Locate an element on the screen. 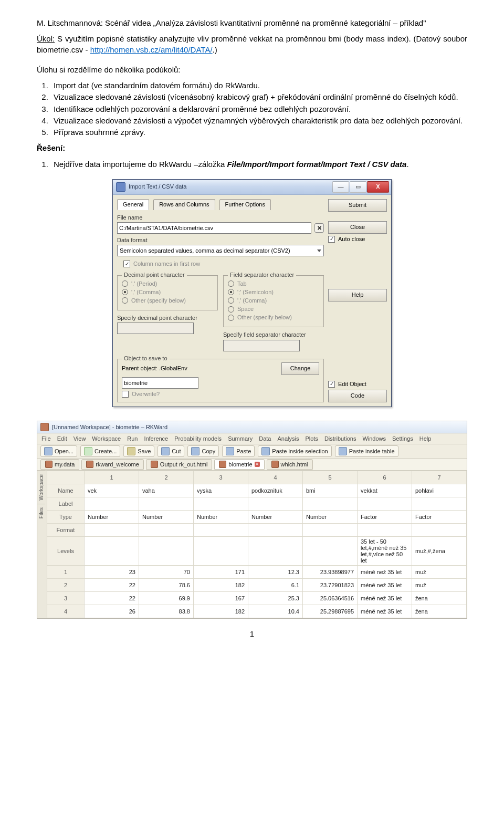 The height and width of the screenshot is (832, 504). menu-item: Help is located at coordinates (425, 439).